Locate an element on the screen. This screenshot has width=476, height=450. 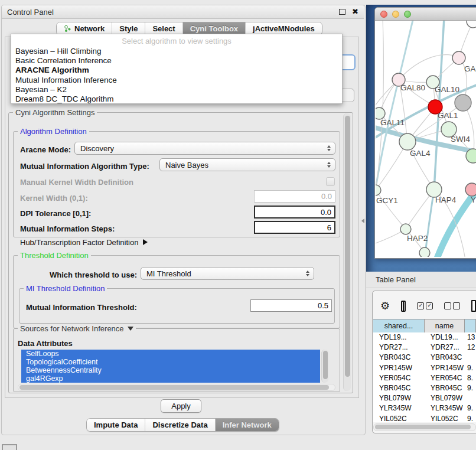
float-window-icon is located at coordinates (343, 12).